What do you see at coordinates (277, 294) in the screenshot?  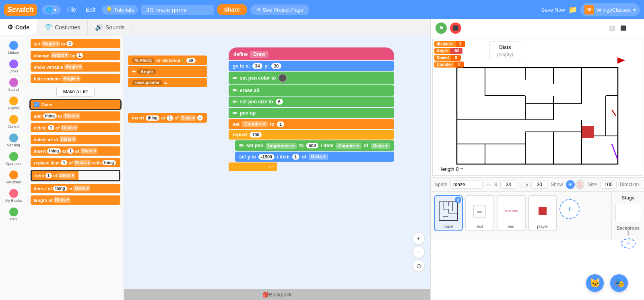 I see `backpack-bar: 🎒 Backpack` at bounding box center [277, 294].